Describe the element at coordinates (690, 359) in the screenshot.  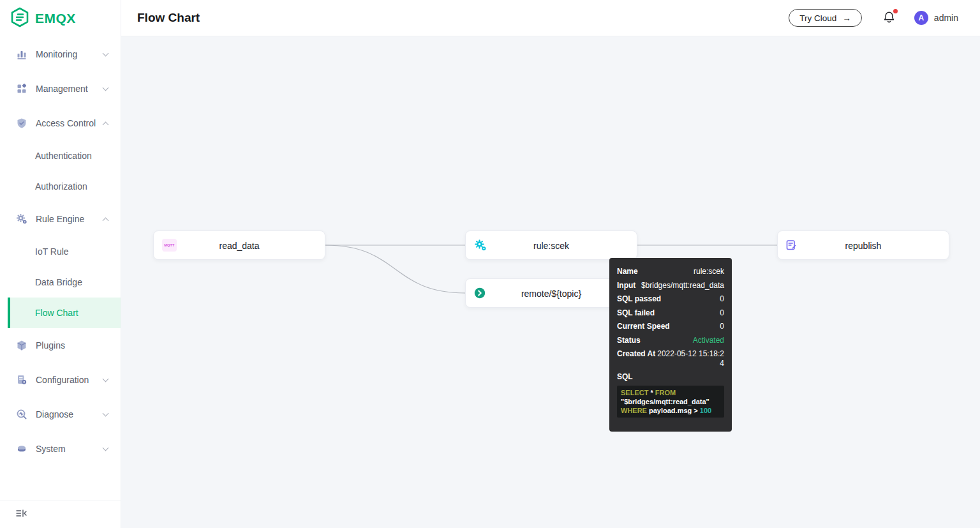
I see `tooltip-value: 2022-05-12 15:18:24` at that location.